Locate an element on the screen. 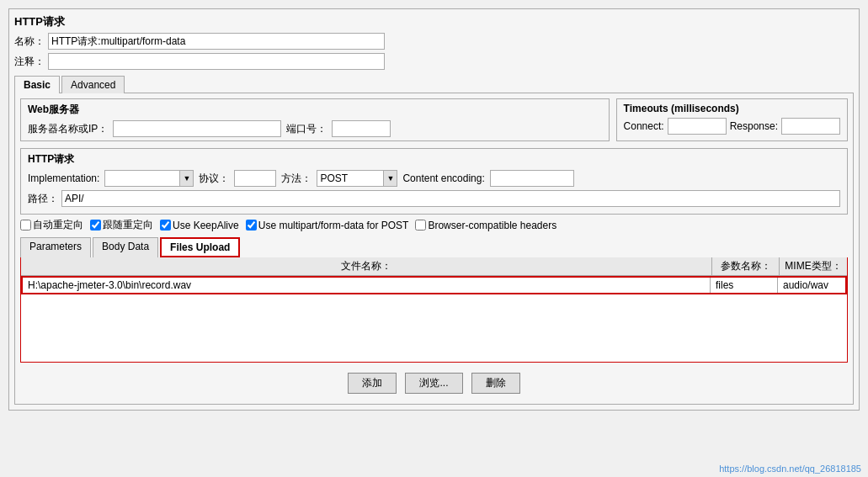 This screenshot has width=868, height=477. tab-files-upload: Files Upload is located at coordinates (200, 247).